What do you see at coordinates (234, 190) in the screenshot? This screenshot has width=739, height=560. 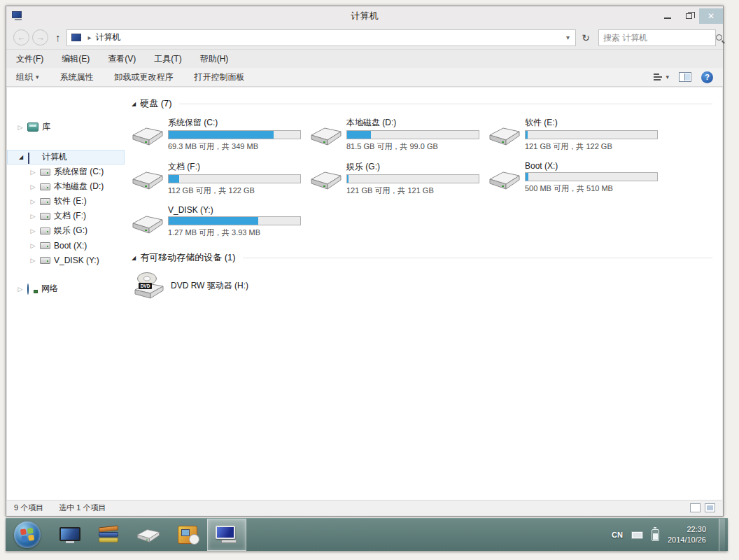 I see `drive-capacity: 112 GB 可用，共 122 GB` at bounding box center [234, 190].